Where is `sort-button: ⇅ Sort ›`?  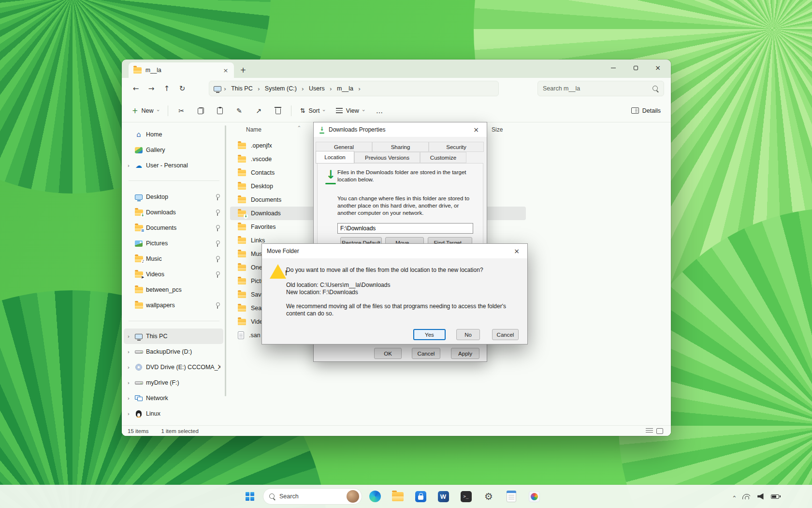 sort-button: ⇅ Sort › is located at coordinates (313, 111).